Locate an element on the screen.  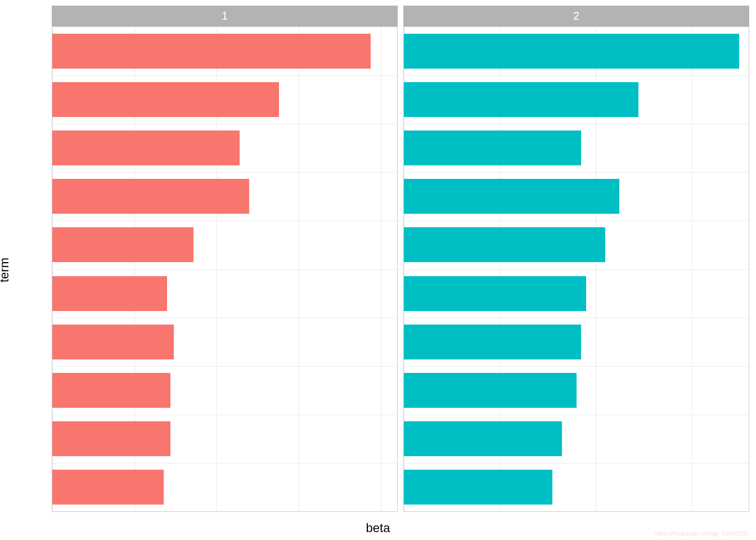
bar-company is located at coordinates (111, 439).